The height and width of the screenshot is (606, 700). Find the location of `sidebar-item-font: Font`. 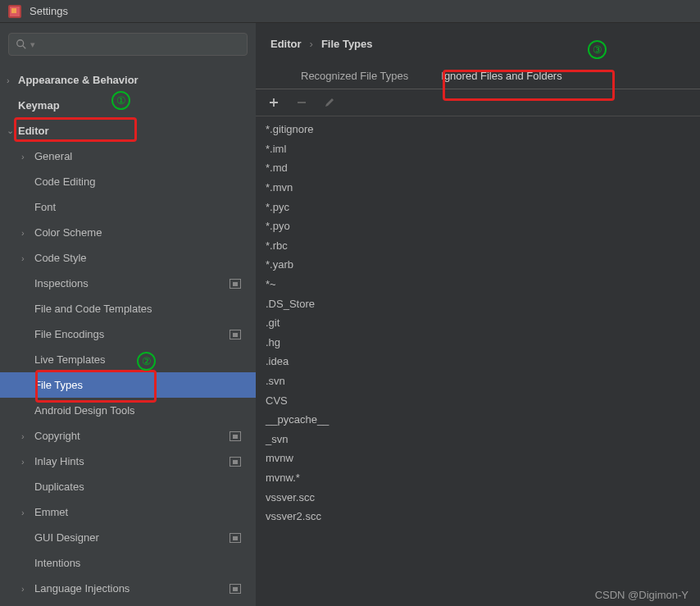

sidebar-item-font: Font is located at coordinates (128, 207).